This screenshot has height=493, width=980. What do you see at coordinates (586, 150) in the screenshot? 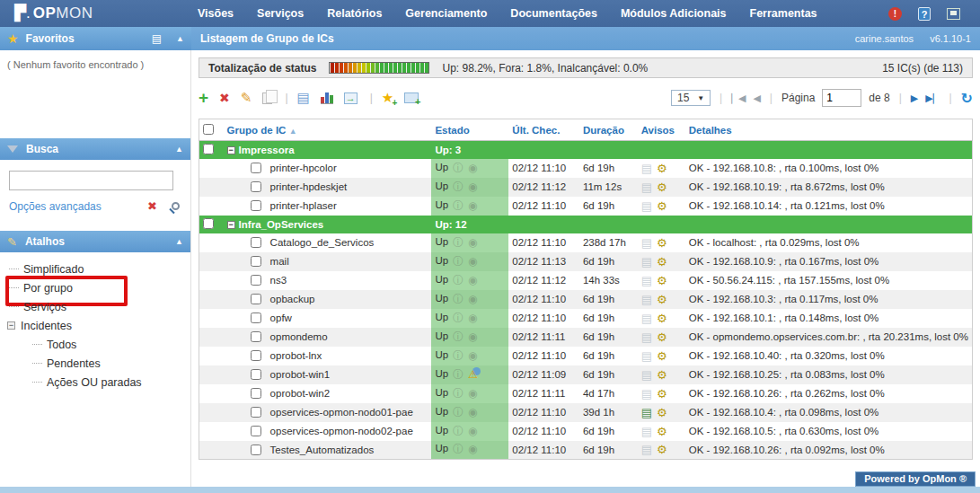
I see `group-row-impressora: −ImpressoraUp: 3` at bounding box center [586, 150].